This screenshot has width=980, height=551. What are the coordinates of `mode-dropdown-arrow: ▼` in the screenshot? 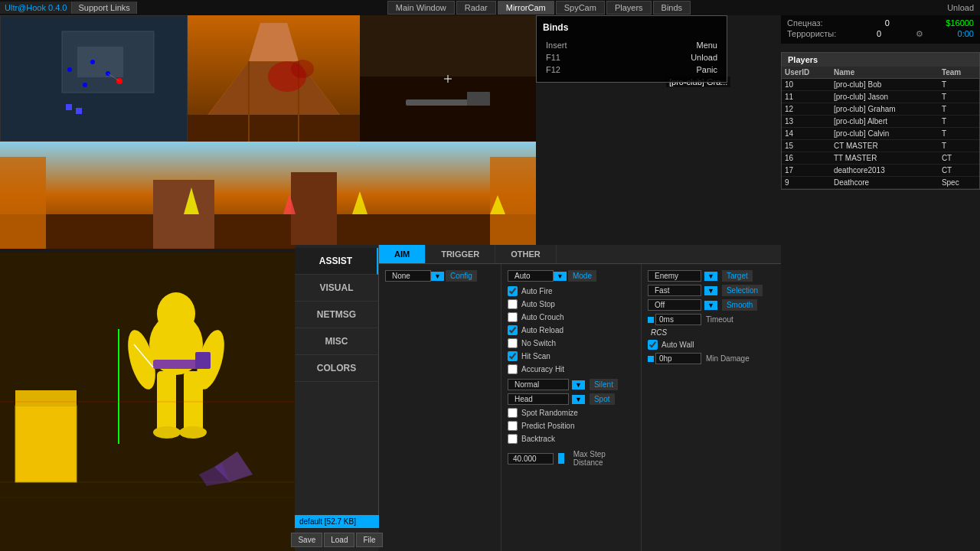 It's located at (560, 276).